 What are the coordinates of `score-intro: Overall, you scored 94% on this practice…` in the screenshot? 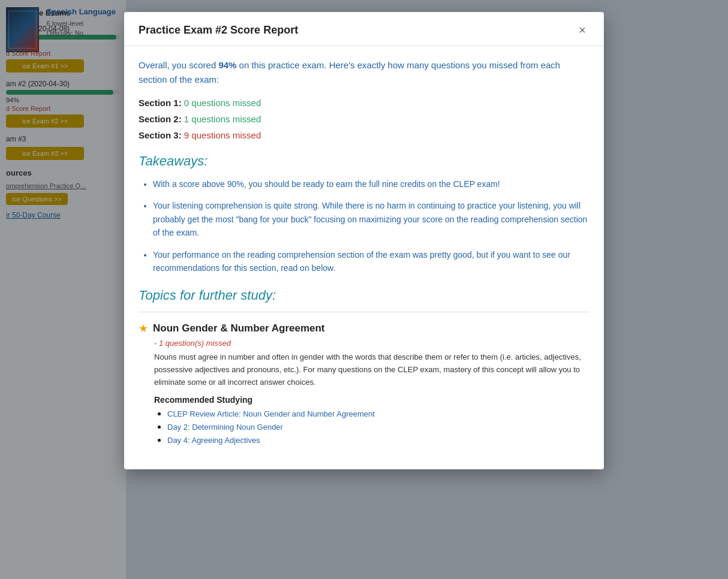 It's located at (364, 73).